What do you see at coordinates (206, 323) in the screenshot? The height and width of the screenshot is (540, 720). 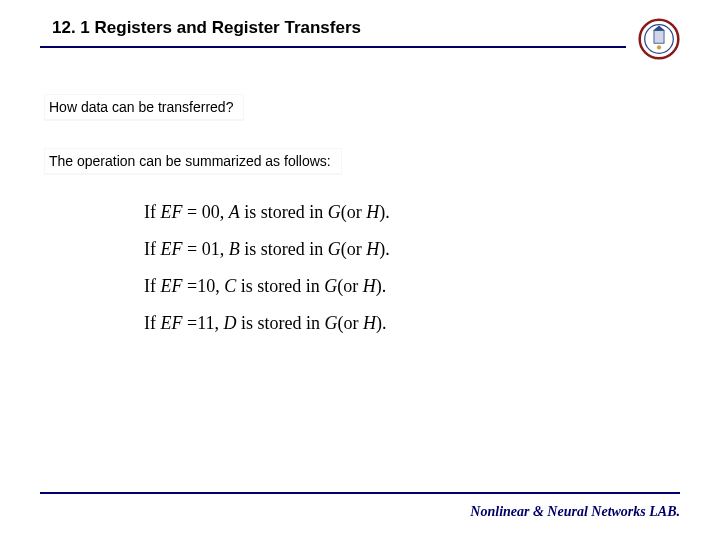 I see `cond-val: 11` at bounding box center [206, 323].